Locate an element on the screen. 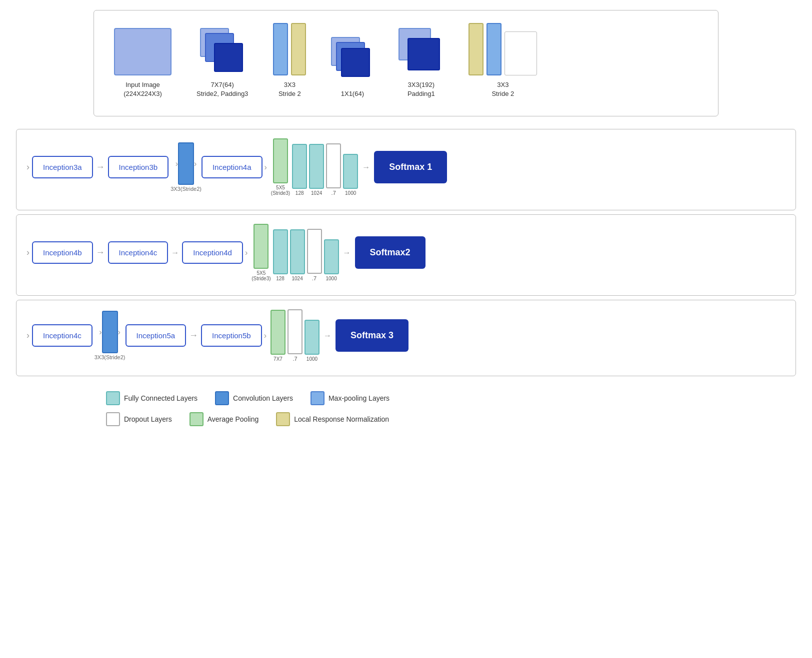 This screenshot has height=658, width=812. row3-arrow-softmax: → is located at coordinates (328, 336).